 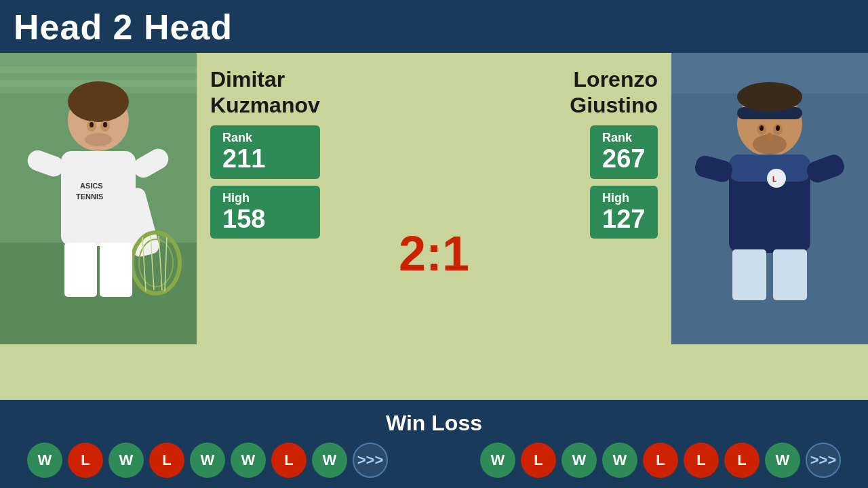 I want to click on p1-badge-1: W, so click(x=45, y=460).